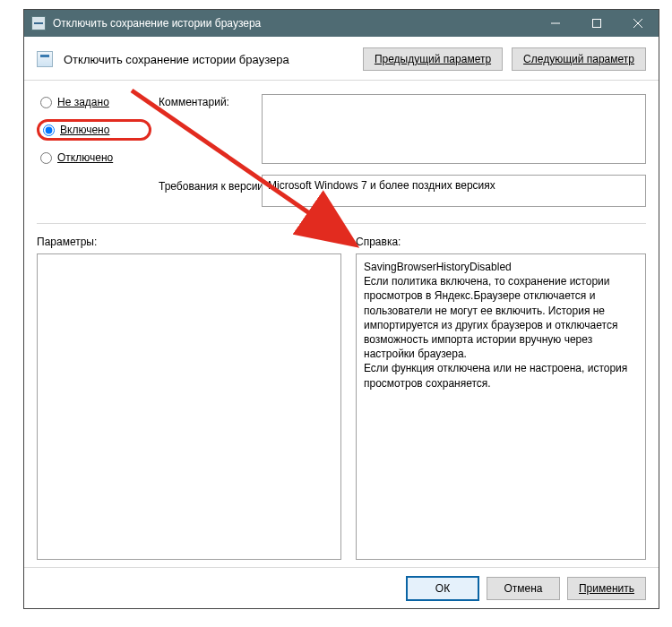 Image resolution: width=672 pixels, height=627 pixels. I want to click on cancel-label: Отмена, so click(523, 588).